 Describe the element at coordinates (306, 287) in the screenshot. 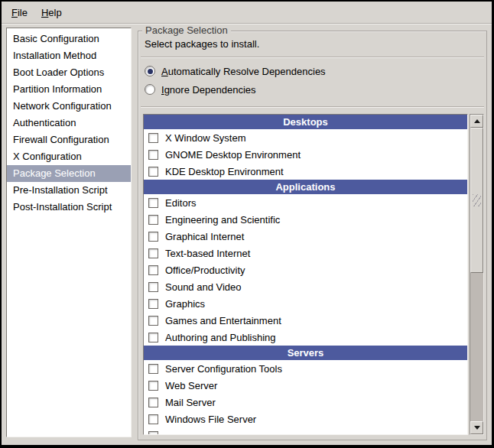

I see `package-row-sound-and-video: Sound and Video` at that location.